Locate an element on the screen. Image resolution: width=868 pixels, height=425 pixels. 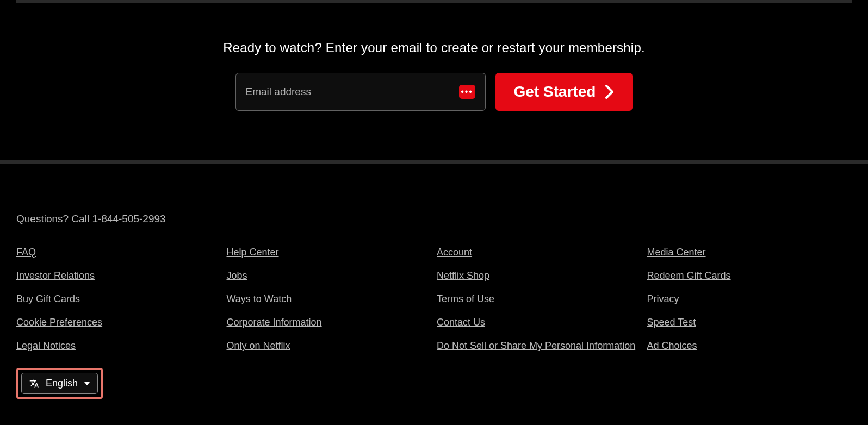
footer-link-terms-of-use: Terms of Use is located at coordinates (466, 299).